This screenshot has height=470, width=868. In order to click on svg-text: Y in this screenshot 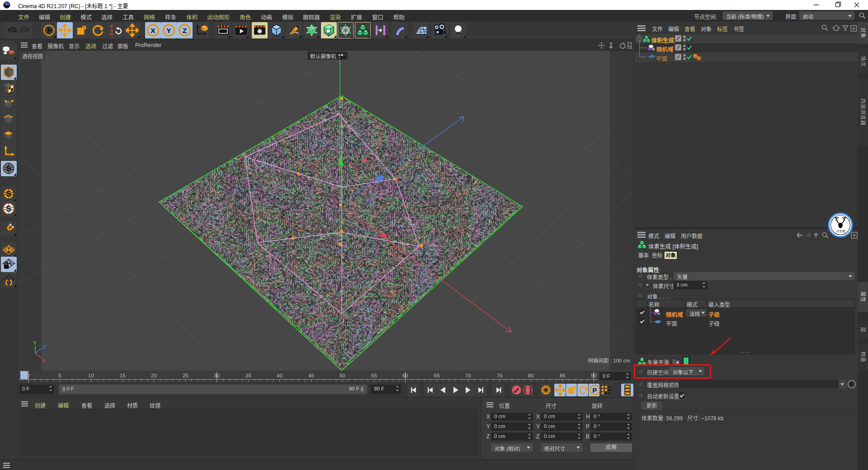, I will do `click(169, 31)`.